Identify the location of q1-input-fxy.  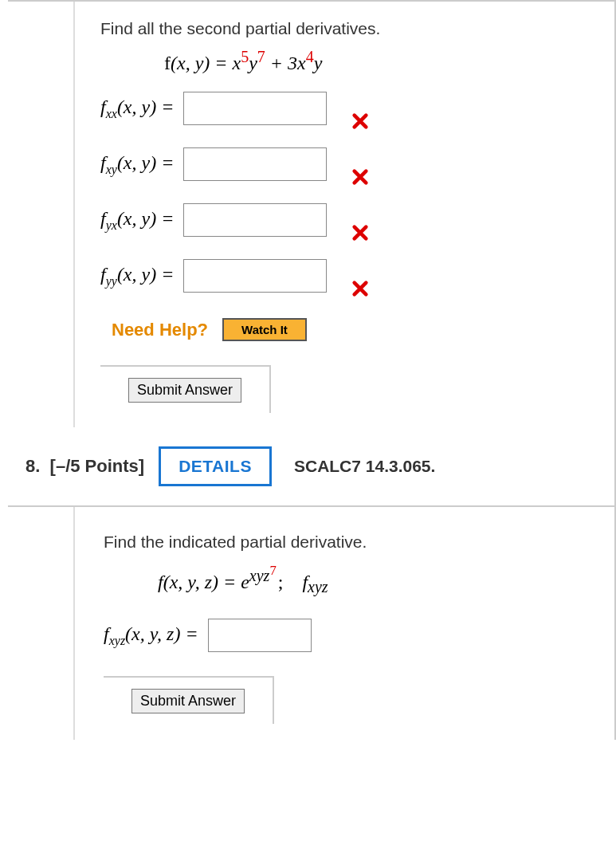
(255, 164).